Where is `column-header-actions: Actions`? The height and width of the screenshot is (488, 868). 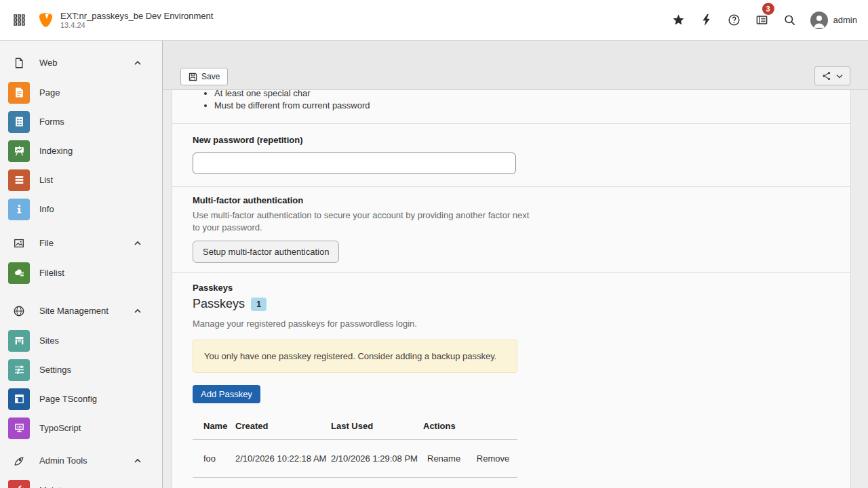
column-header-actions: Actions is located at coordinates (471, 426).